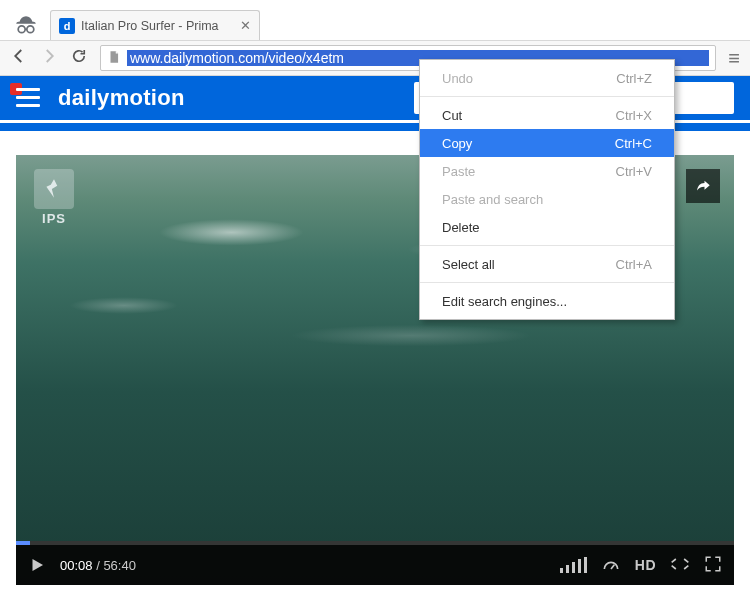 This screenshot has height=598, width=750. Describe the element at coordinates (375, 20) in the screenshot. I see `tab-strip: d Italian Pro Surfer - Prima ✕` at that location.